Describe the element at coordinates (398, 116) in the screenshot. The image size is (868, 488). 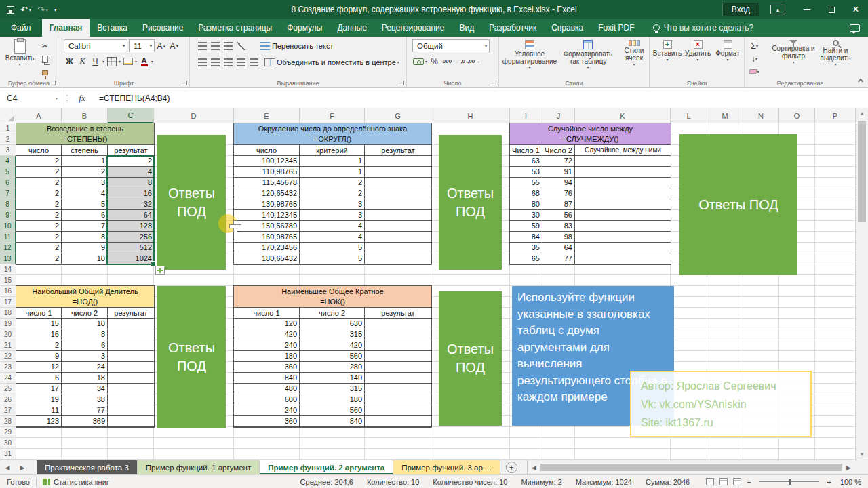
I see `column-header: G` at that location.